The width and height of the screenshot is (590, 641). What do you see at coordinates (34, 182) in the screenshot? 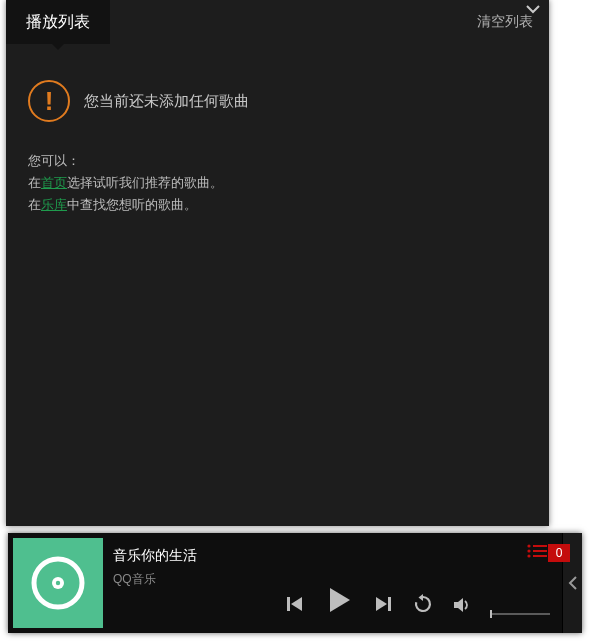
I see `hint1-pre: 在` at bounding box center [34, 182].